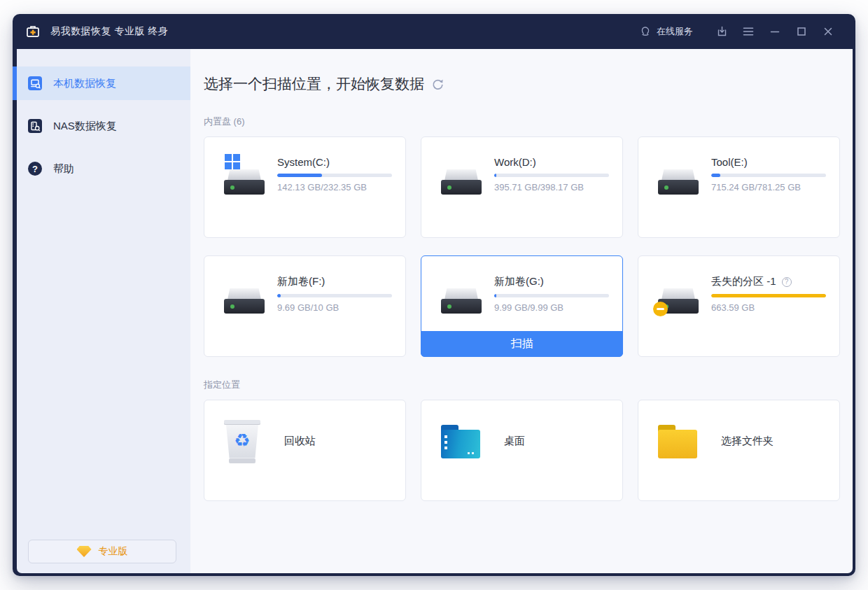 This screenshot has width=868, height=590. What do you see at coordinates (33, 31) in the screenshot?
I see `app-logo-icon` at bounding box center [33, 31].